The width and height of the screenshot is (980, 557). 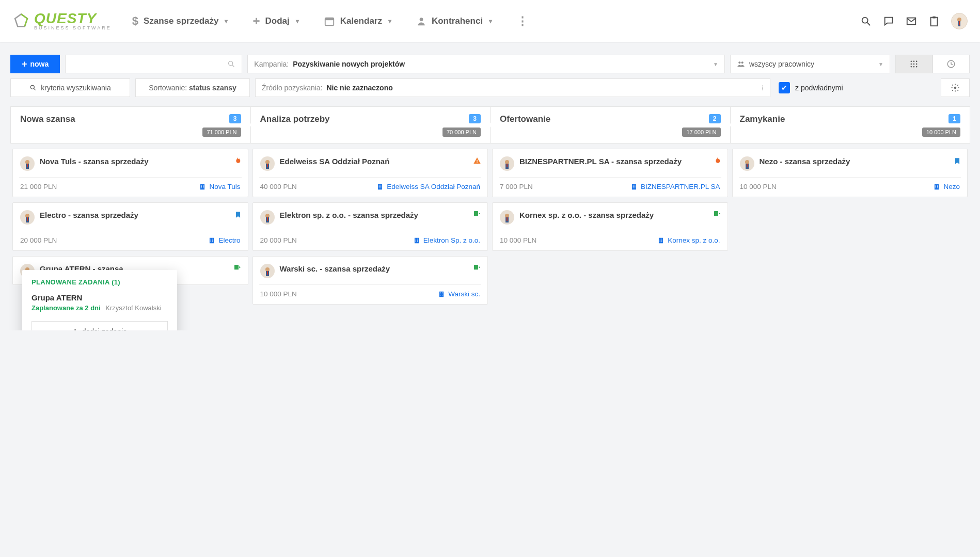 I want to click on card-company: Nezo, so click(x=952, y=187).